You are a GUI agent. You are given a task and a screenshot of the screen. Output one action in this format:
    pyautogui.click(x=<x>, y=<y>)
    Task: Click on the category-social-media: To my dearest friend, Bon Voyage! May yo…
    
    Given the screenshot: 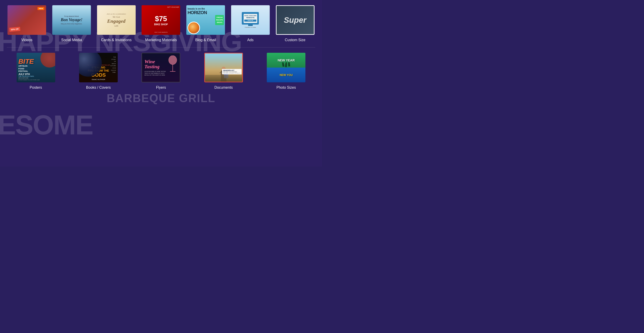 What is the action you would take?
    pyautogui.click(x=72, y=24)
    